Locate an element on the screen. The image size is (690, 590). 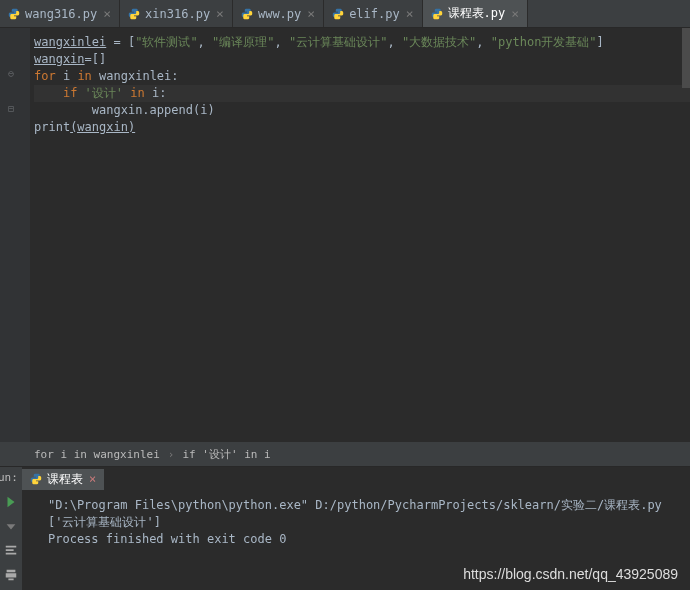
console-line: Process finished with exit code 0 is located at coordinates (365, 540).